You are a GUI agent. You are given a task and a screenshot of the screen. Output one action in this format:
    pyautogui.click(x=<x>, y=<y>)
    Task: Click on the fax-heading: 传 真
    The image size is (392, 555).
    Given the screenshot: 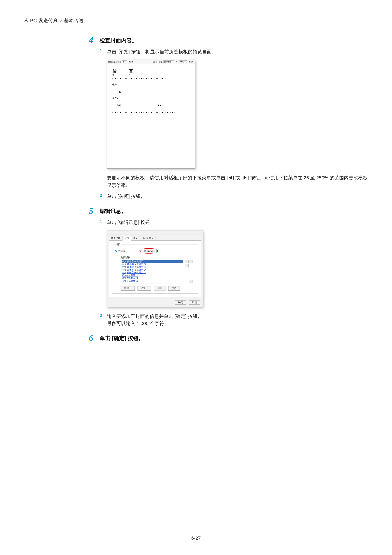 What is the action you would take?
    pyautogui.click(x=151, y=71)
    